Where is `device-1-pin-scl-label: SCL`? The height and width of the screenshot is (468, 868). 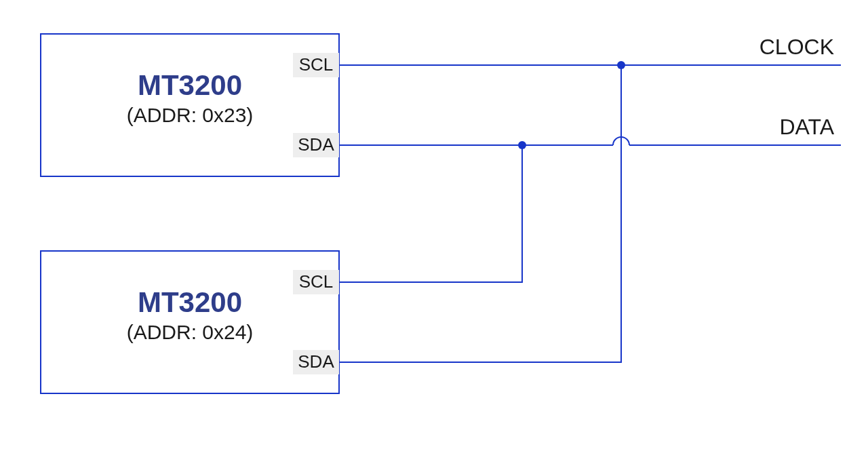
device-1-pin-scl-label: SCL is located at coordinates (316, 64).